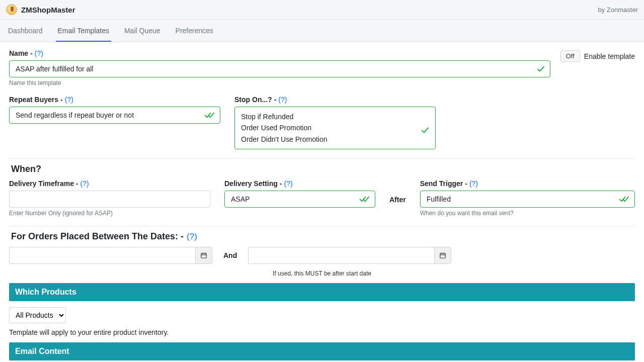 Image resolution: width=644 pixels, height=362 pixels. What do you see at coordinates (283, 100) in the screenshot?
I see `stop-on-help: (?)` at bounding box center [283, 100].